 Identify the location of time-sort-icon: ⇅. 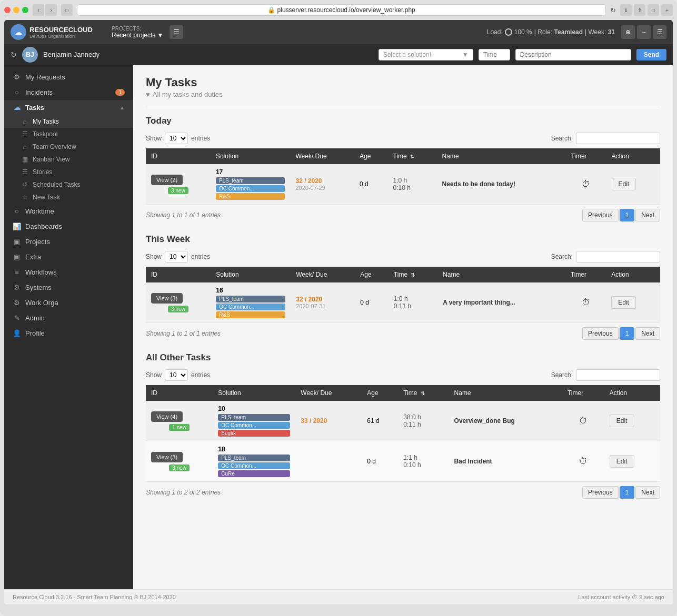
(412, 157).